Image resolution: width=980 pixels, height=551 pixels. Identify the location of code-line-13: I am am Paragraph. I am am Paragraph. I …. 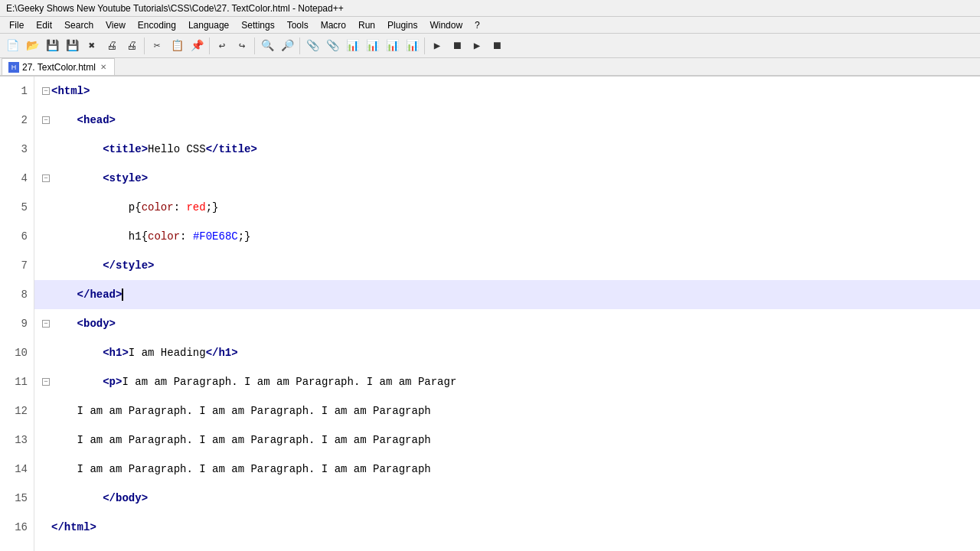
(507, 440).